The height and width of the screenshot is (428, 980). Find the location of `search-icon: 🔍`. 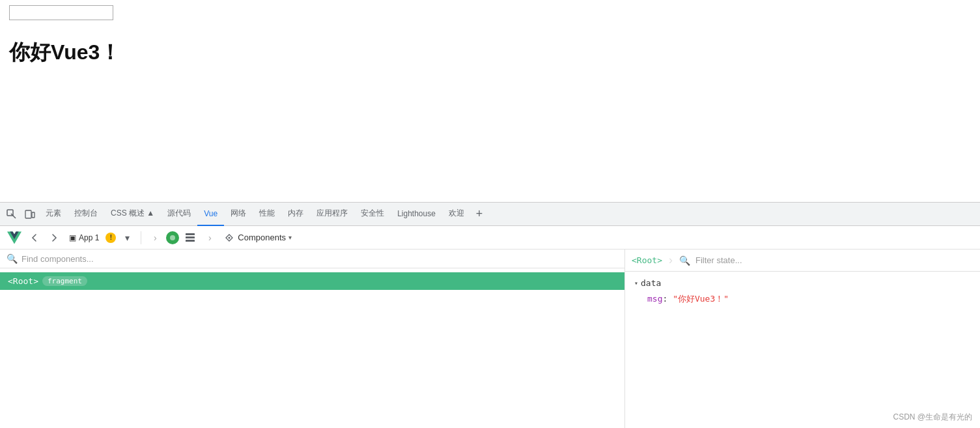

search-icon: 🔍 is located at coordinates (12, 259).